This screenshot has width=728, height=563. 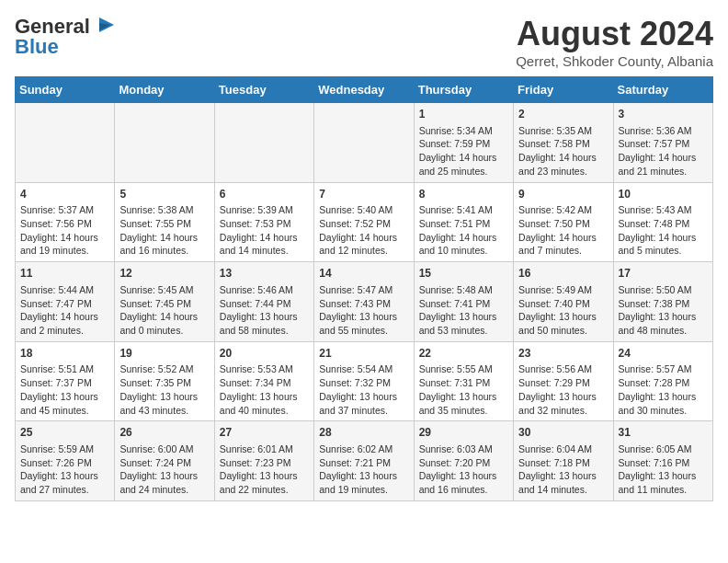 What do you see at coordinates (64, 383) in the screenshot?
I see `day-info-line: Sunset: 7:37 PM` at bounding box center [64, 383].